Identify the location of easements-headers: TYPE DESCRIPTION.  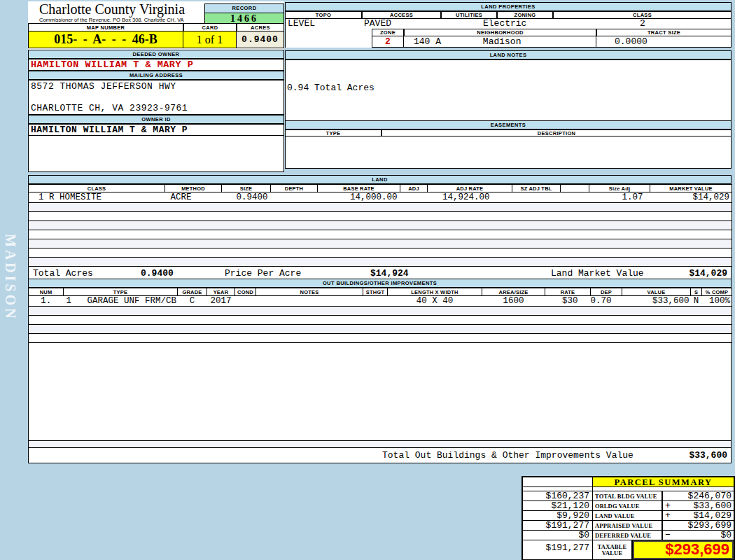
(508, 133).